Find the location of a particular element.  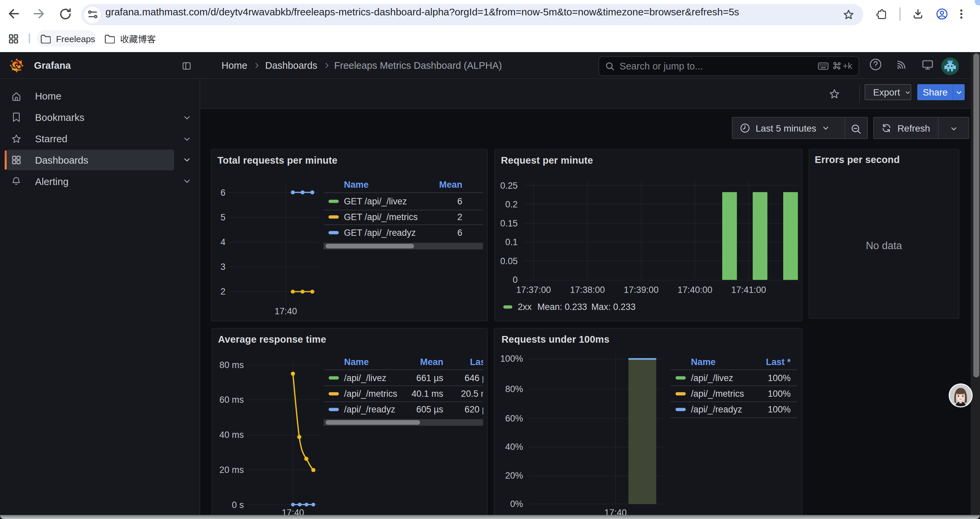

svg-text: 17:40:00 is located at coordinates (695, 290).